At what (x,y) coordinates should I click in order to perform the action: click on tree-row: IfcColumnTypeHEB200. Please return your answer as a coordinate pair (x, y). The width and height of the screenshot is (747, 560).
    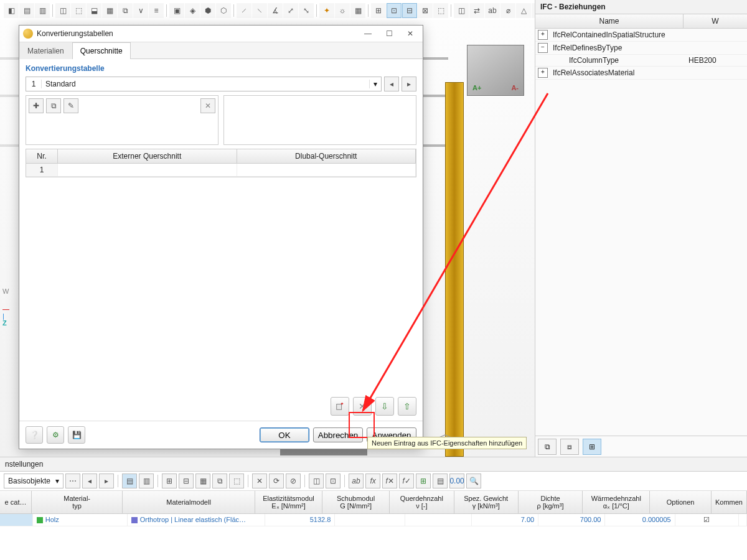
    Looking at the image, I should click on (641, 61).